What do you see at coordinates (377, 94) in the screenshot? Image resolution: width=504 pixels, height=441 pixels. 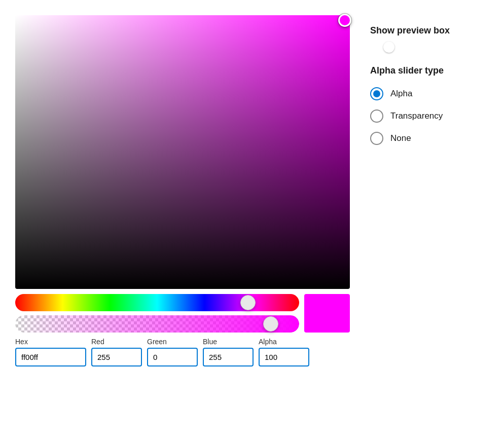 I see `radio-circle-alpha` at bounding box center [377, 94].